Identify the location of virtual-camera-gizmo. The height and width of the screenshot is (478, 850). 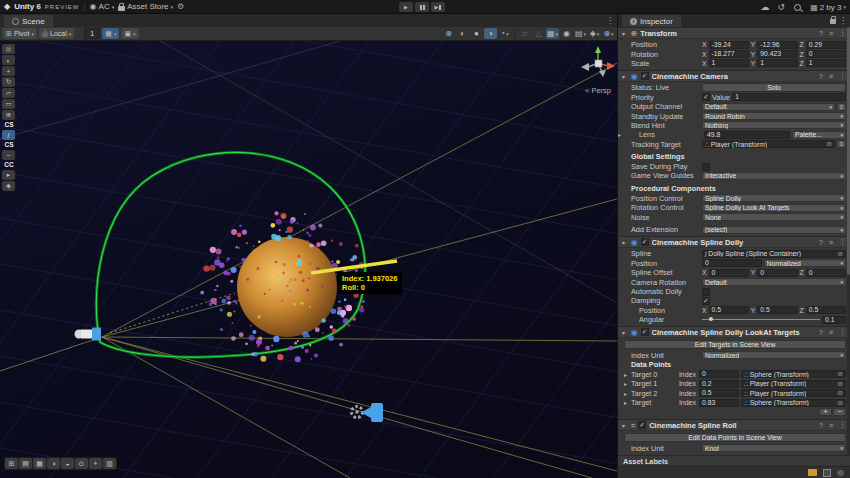
(88, 334).